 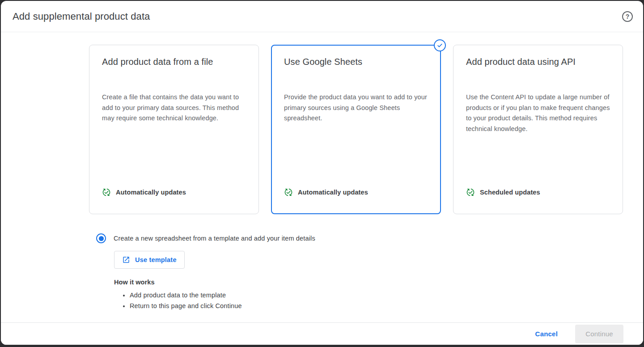 I want to click on how-it-works-title: How it works, so click(x=215, y=282).